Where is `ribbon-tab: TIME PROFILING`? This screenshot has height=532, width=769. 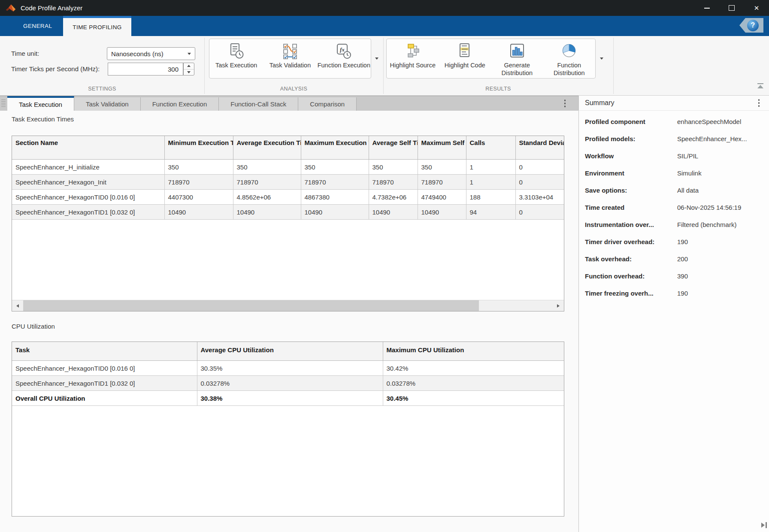 ribbon-tab: TIME PROFILING is located at coordinates (97, 26).